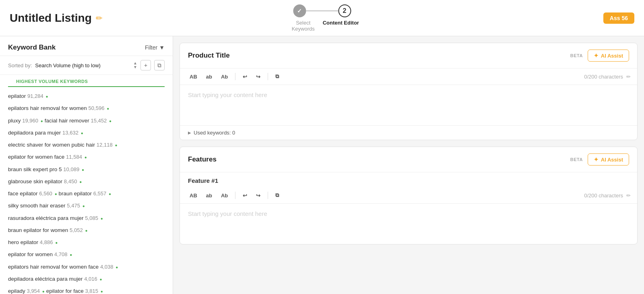 This screenshot has height=294, width=644. What do you see at coordinates (409, 105) in the screenshot?
I see `product-title-editor: Start typing your content here` at bounding box center [409, 105].